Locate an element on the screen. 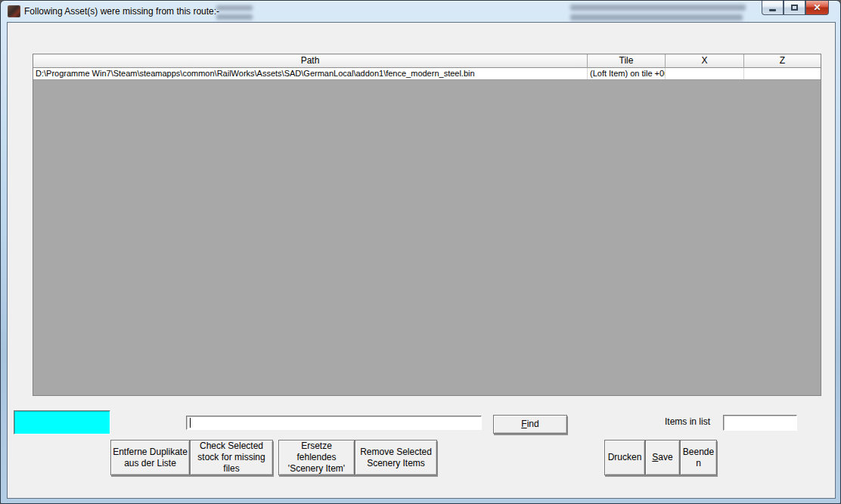 This screenshot has width=841, height=504. text-caret is located at coordinates (191, 423).